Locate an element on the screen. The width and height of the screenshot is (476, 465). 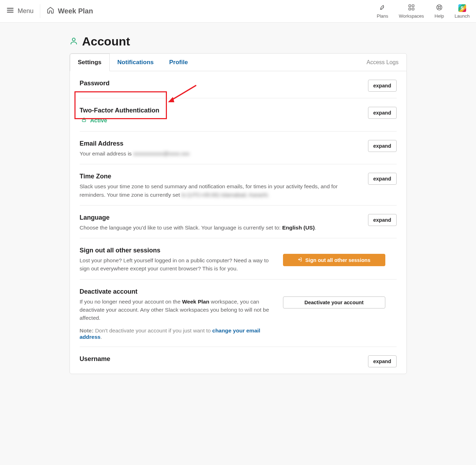
topbar: Menu Week Plan Plans Workspaces Help is located at coordinates (238, 11).